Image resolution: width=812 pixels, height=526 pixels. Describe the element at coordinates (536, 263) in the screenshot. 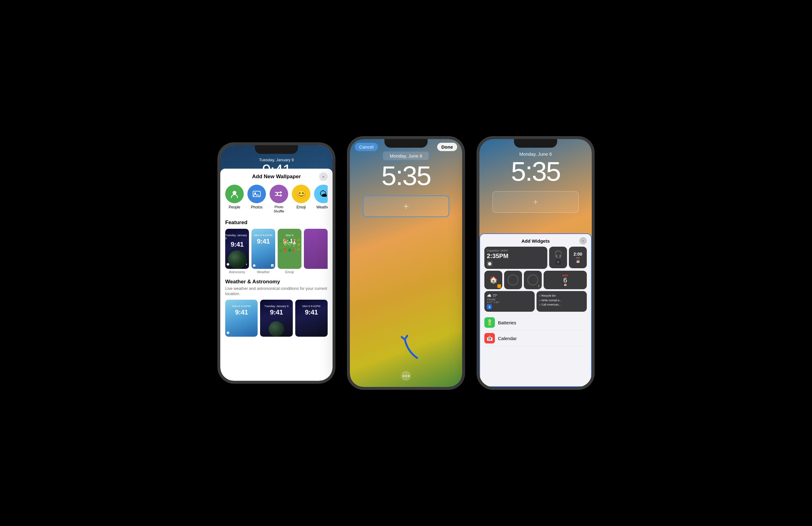

I see `phone3-screen: Monday, June 6 5:35 + Add Widgets ×` at that location.